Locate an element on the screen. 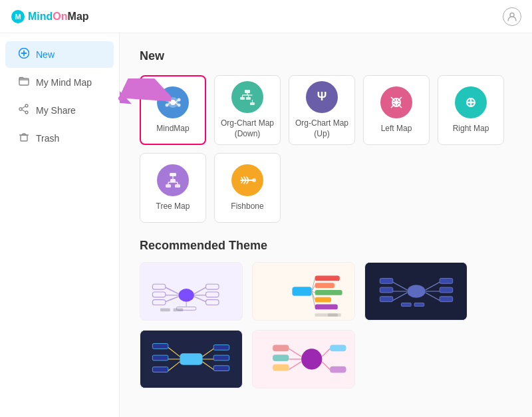 The height and width of the screenshot is (417, 532). theme-5-svg is located at coordinates (303, 359).